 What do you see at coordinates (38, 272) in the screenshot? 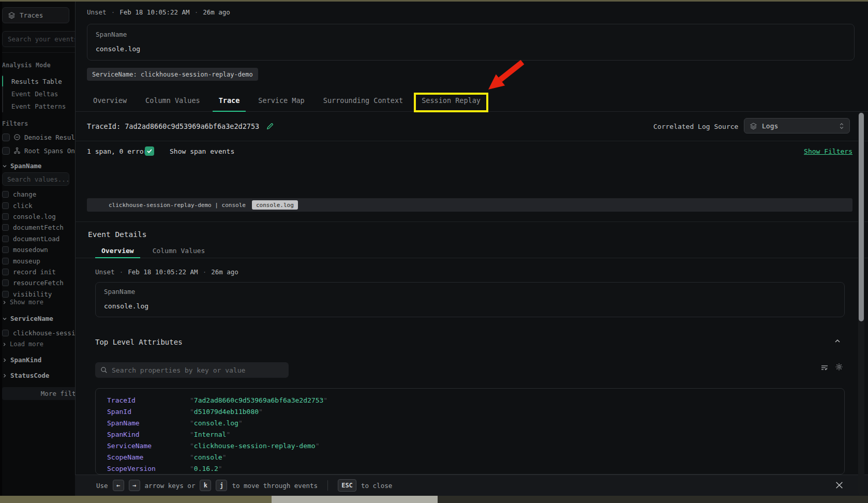
I see `value-row-record-init: record init` at bounding box center [38, 272].